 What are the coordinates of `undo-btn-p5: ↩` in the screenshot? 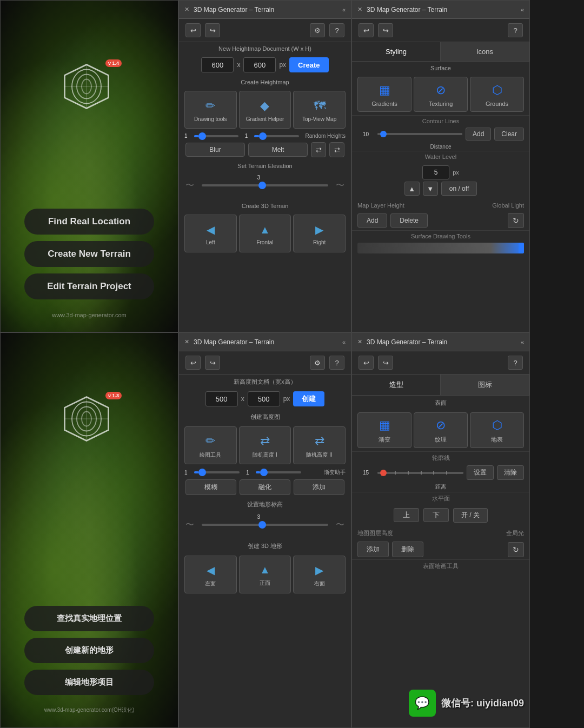 It's located at (193, 363).